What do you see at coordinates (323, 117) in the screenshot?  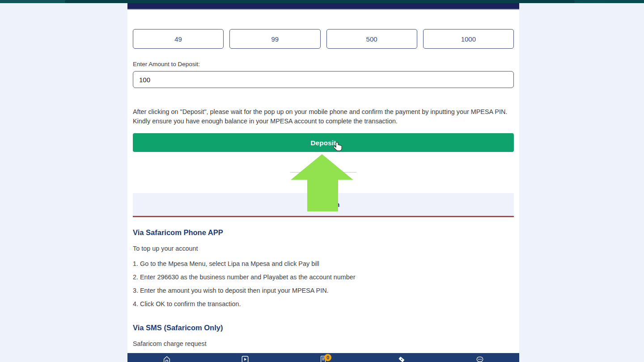 I see `deposit-instructions: After clicking on "Deposit", please wait…` at bounding box center [323, 117].